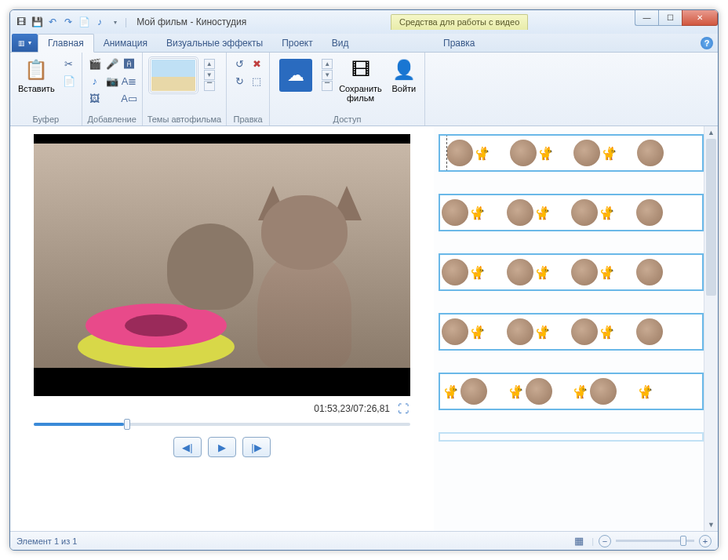 The width and height of the screenshot is (728, 560). I want to click on zoom-control: − +, so click(655, 541).